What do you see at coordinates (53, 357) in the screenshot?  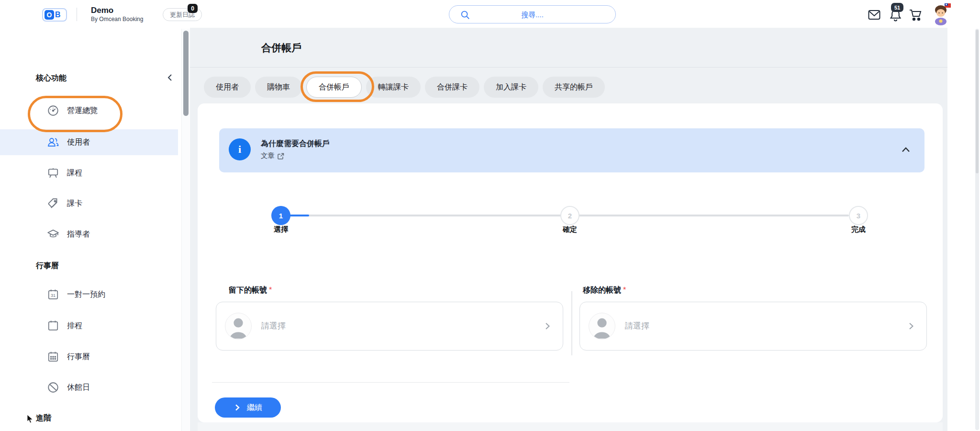 I see `calendar-dots-icon` at bounding box center [53, 357].